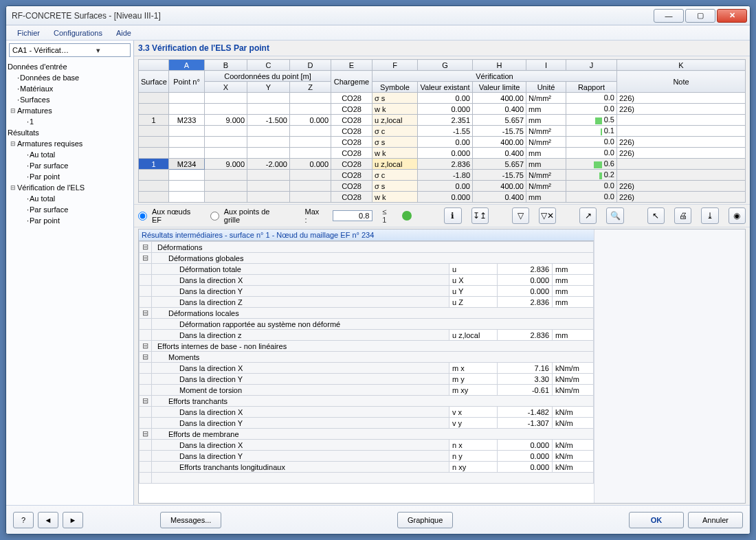  I want to click on intermediate-row: ⊟Efforts internes de base - non linéaire…, so click(367, 346).